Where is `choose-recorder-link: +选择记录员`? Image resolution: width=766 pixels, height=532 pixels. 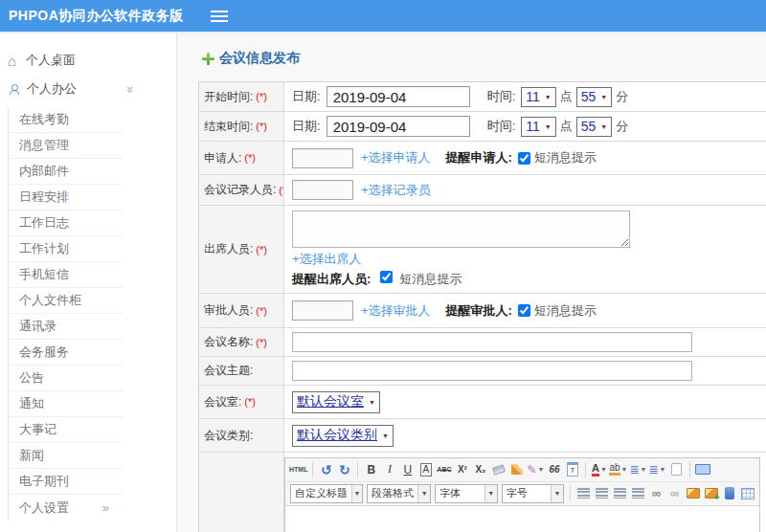
choose-recorder-link: +选择记录员 is located at coordinates (396, 190).